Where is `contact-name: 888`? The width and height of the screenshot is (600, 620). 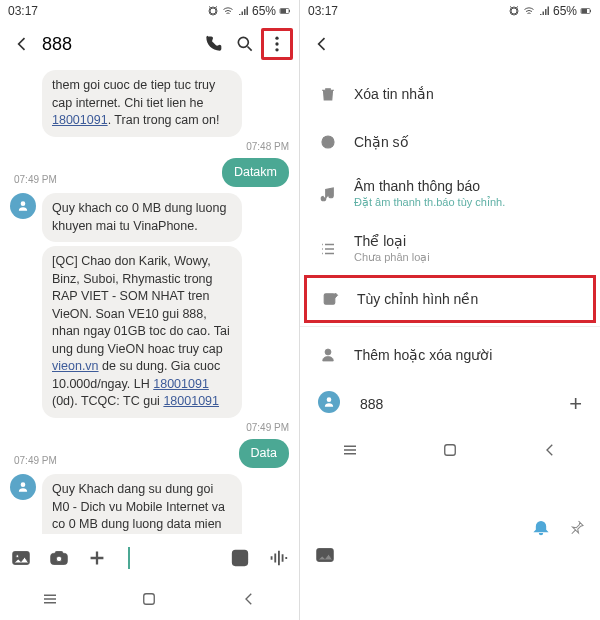
contact-name: 888 is located at coordinates (372, 404).